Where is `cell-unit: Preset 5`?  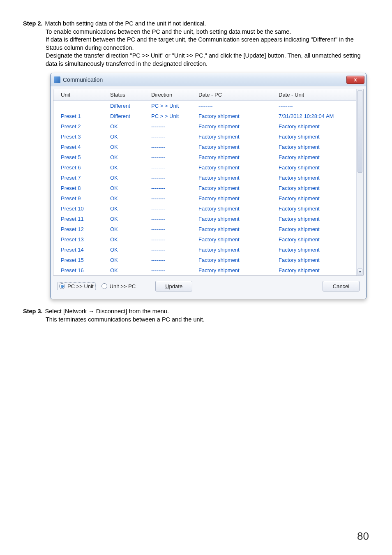 cell-unit: Preset 5 is located at coordinates (84, 157).